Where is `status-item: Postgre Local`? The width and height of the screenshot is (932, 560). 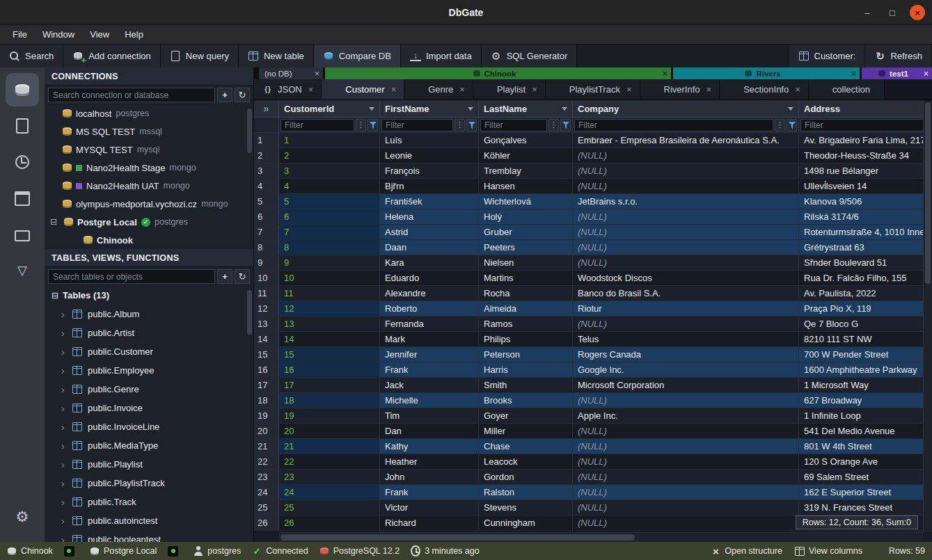 status-item: Postgre Local is located at coordinates (123, 551).